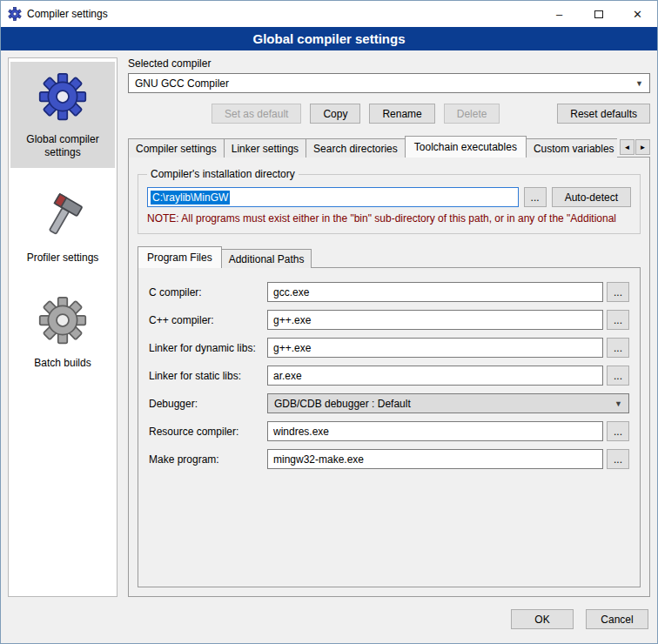 This screenshot has height=644, width=658. I want to click on field-row-debugger: Debugger: GDB/CDB debugger : Default ▼, so click(389, 404).